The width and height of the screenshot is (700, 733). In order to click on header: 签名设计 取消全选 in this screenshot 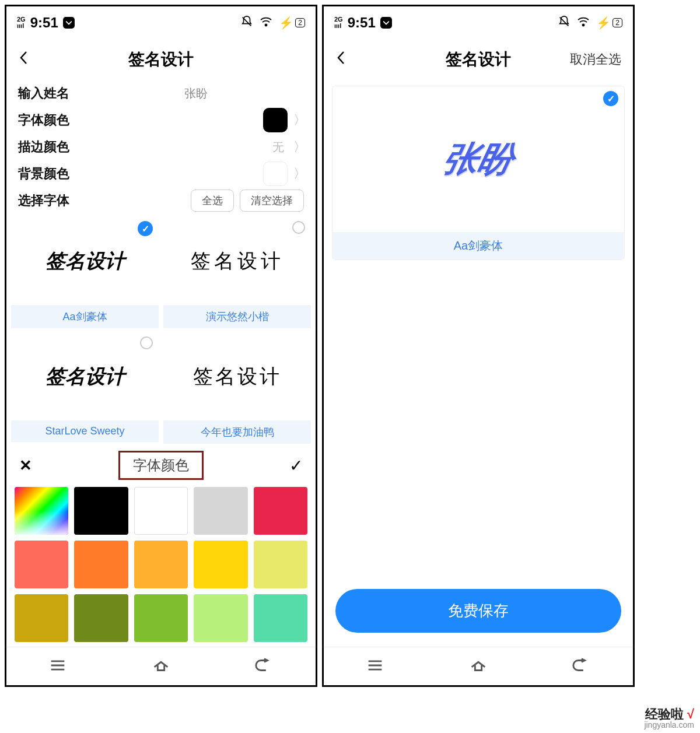, I will do `click(478, 59)`.